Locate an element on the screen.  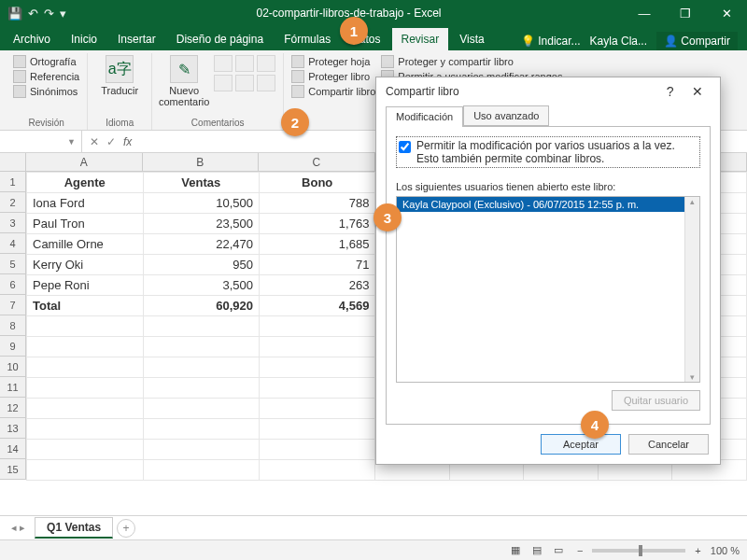
tab-inicio: Inicio is located at coordinates (84, 39).